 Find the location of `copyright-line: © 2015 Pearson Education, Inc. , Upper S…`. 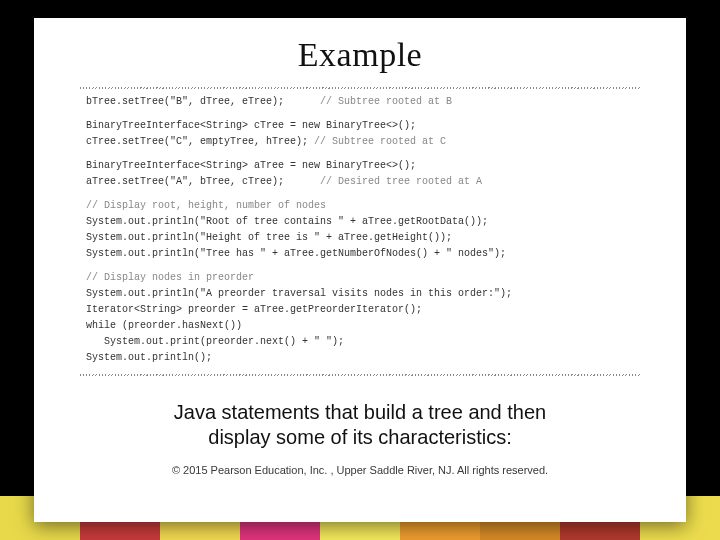

copyright-line: © 2015 Pearson Education, Inc. , Upper S… is located at coordinates (360, 470).